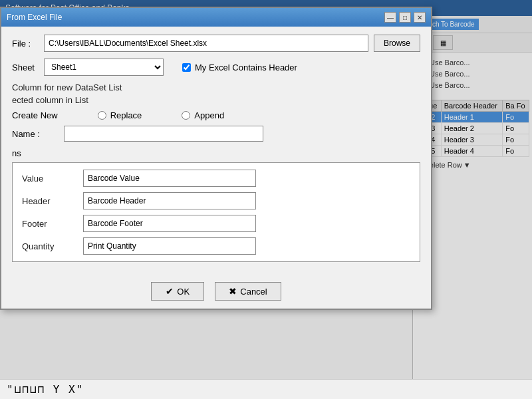  I want to click on browse-button: Browse, so click(397, 43).